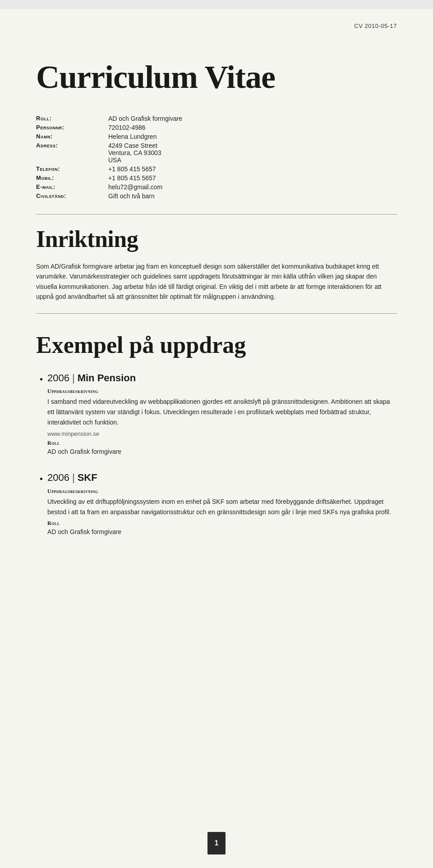  What do you see at coordinates (216, 282) in the screenshot?
I see `inriktning-text: Som AD/Grafisk formgivare arbetar jag fr…` at bounding box center [216, 282].